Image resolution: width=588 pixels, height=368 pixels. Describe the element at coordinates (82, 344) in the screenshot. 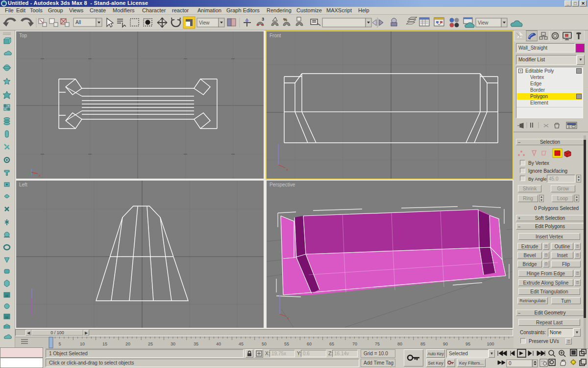

I see `svg-text: 10` at that location.